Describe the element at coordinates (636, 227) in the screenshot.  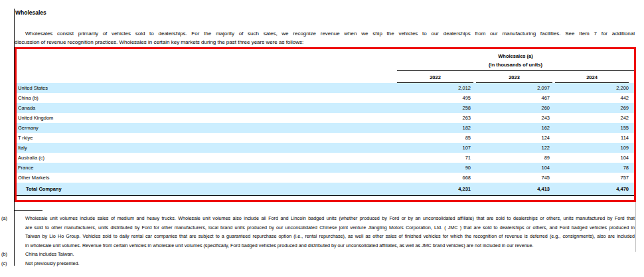
I see `page-right-border` at that location.